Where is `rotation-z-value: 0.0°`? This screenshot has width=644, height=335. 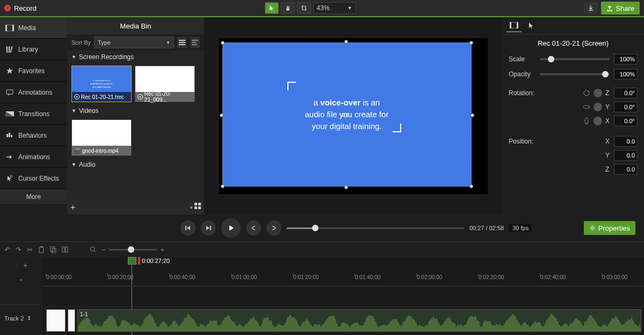 rotation-z-value: 0.0° is located at coordinates (626, 93).